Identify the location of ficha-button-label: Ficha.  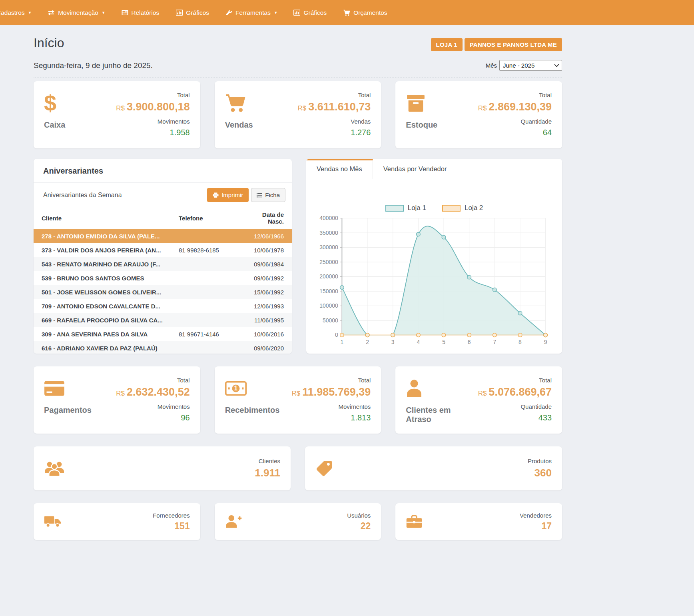
(273, 195).